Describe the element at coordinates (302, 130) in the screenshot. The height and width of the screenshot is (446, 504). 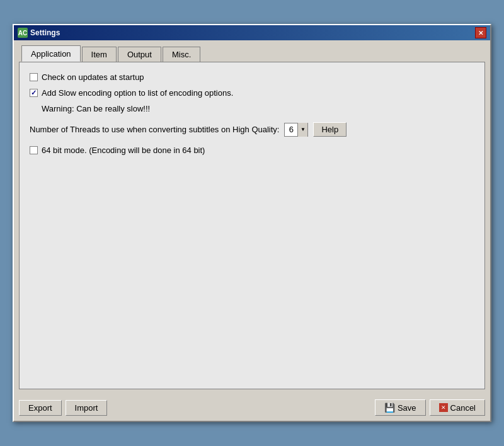
I see `threads-dropdown-arrow: ▼` at that location.